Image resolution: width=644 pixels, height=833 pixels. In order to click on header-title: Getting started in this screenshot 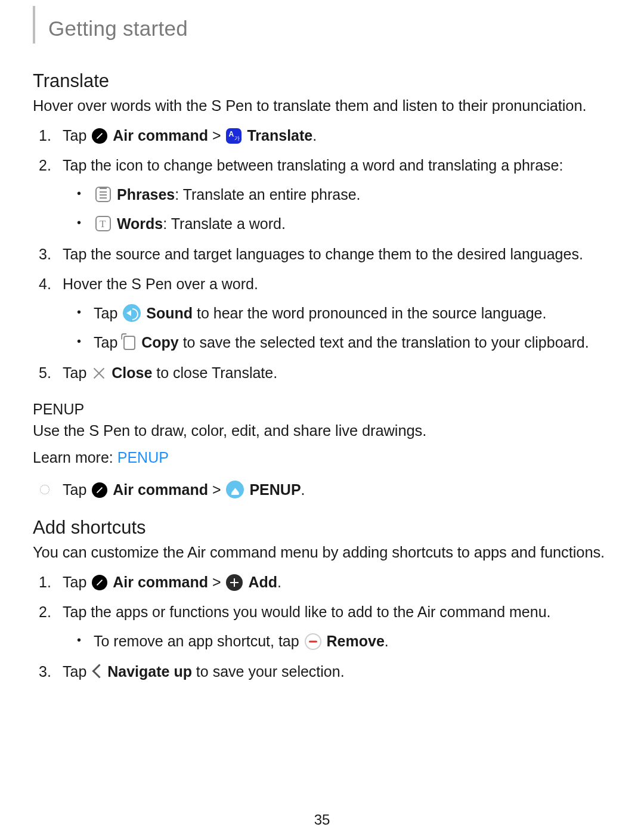, I will do `click(330, 25)`.